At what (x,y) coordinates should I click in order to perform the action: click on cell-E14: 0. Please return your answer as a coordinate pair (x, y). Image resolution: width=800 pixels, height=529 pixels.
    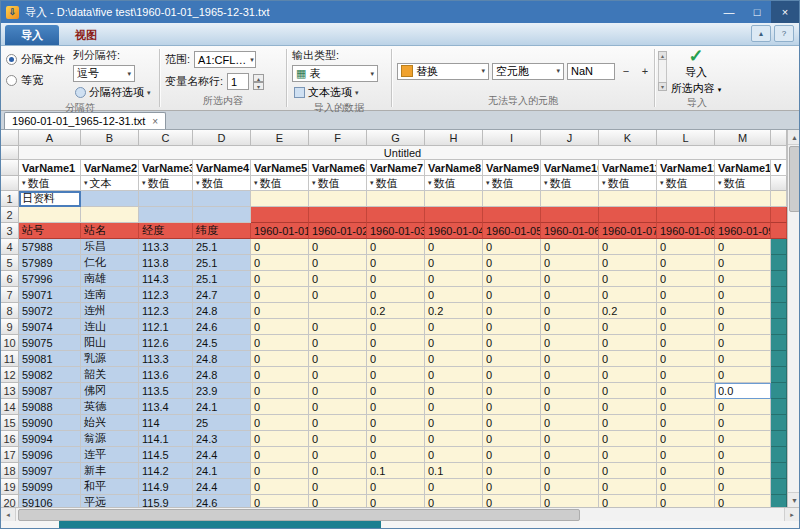
    Looking at the image, I should click on (280, 407).